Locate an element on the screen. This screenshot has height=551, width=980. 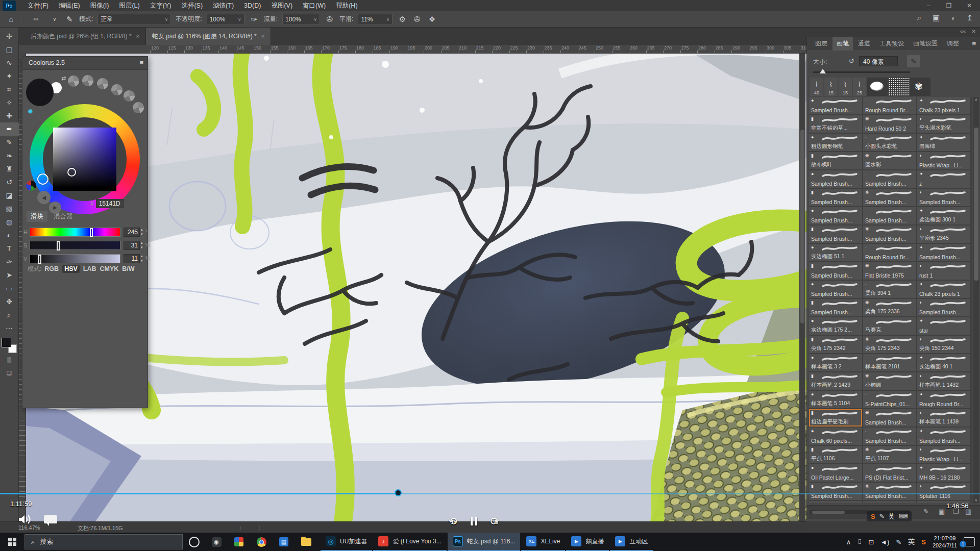
slider-handle is located at coordinates (58, 246).